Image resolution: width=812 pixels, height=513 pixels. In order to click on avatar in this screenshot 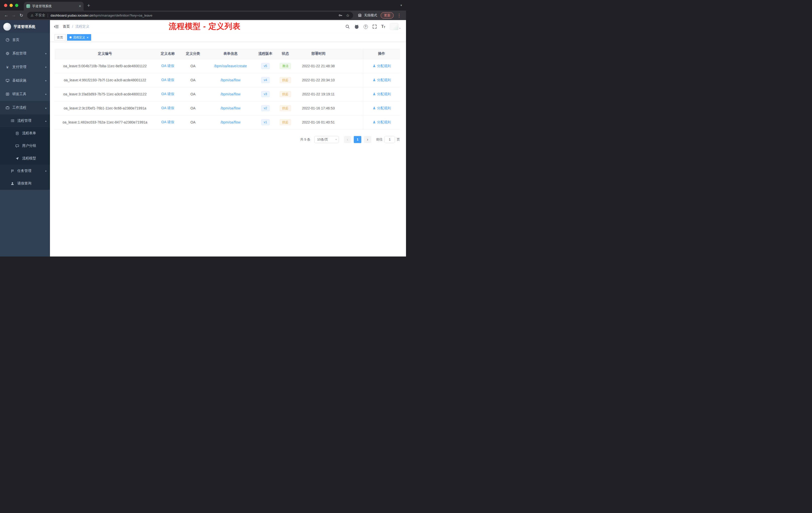, I will do `click(394, 27)`.